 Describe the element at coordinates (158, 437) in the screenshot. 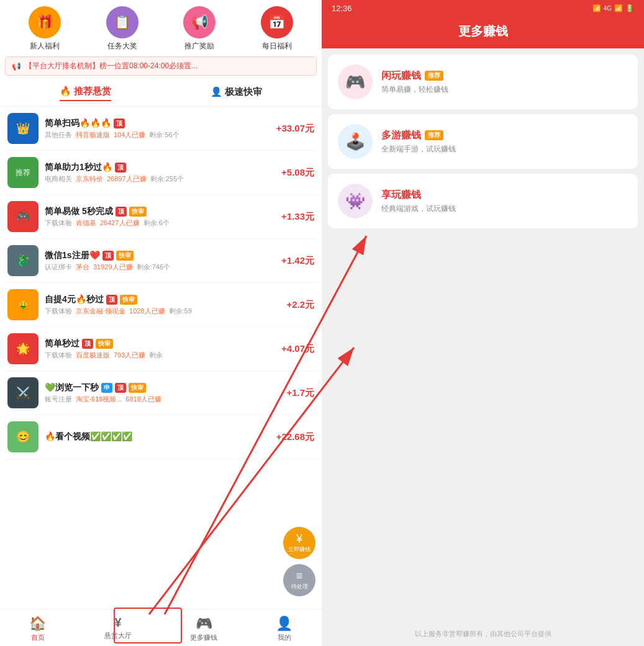

I see `task-content-7: 🔥看个视频✅✅✅✅` at that location.